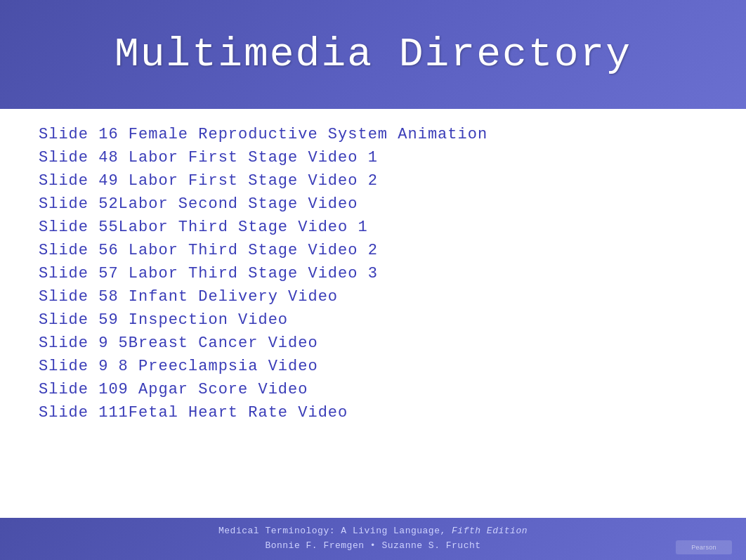  What do you see at coordinates (373, 157) in the screenshot?
I see `list-item: Slide 48 Labor First Stage Video 1` at bounding box center [373, 157].